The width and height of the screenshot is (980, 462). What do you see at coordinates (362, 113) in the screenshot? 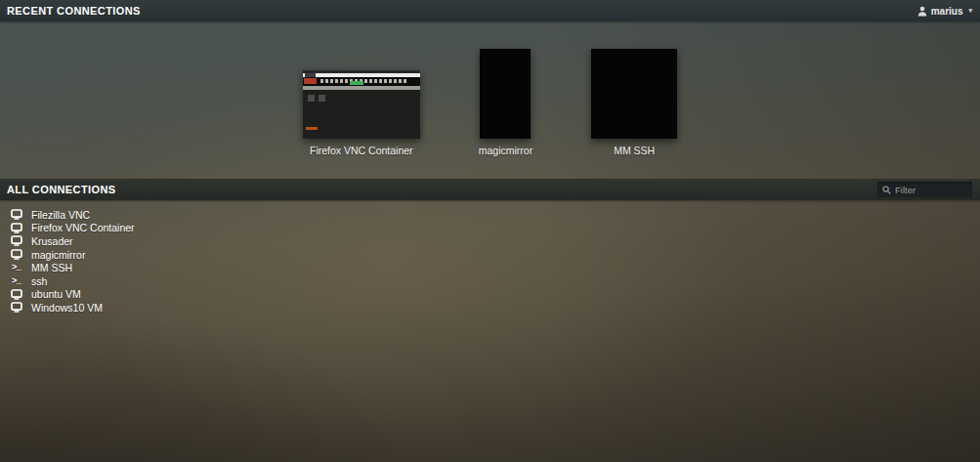
I see `recent-connection: Firefox VNC Container` at bounding box center [362, 113].